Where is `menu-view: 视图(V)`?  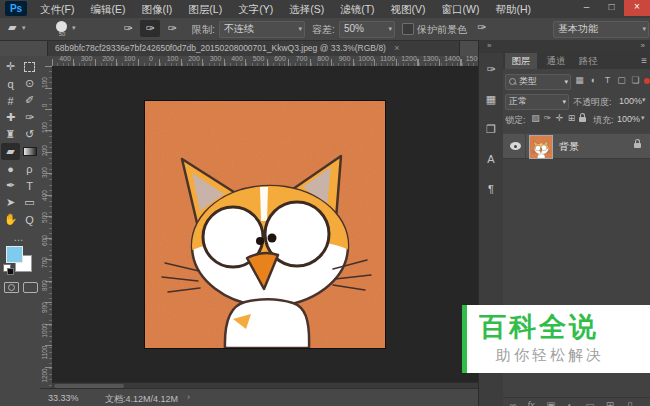 menu-view: 视图(V) is located at coordinates (408, 9).